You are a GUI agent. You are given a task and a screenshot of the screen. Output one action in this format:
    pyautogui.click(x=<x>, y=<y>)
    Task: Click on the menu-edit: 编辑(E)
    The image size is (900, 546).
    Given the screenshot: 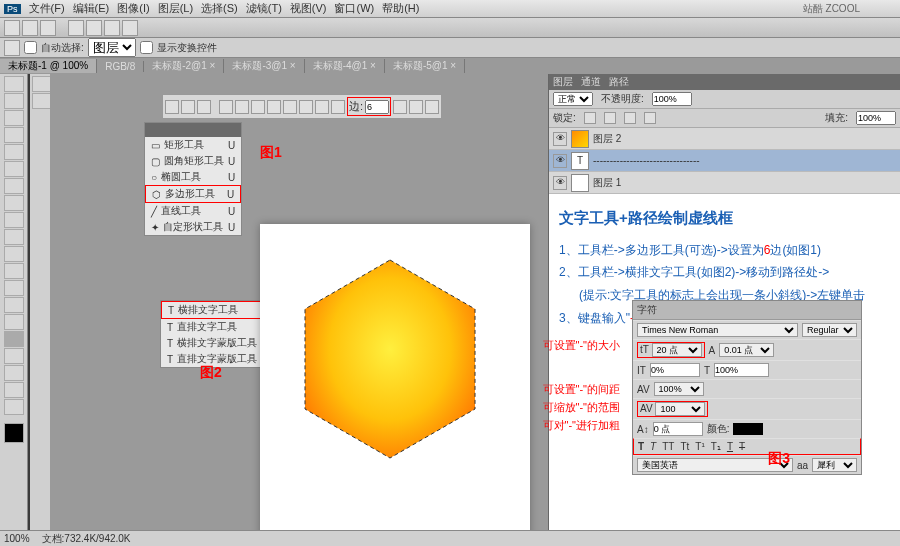 What is the action you would take?
    pyautogui.click(x=92, y=8)
    